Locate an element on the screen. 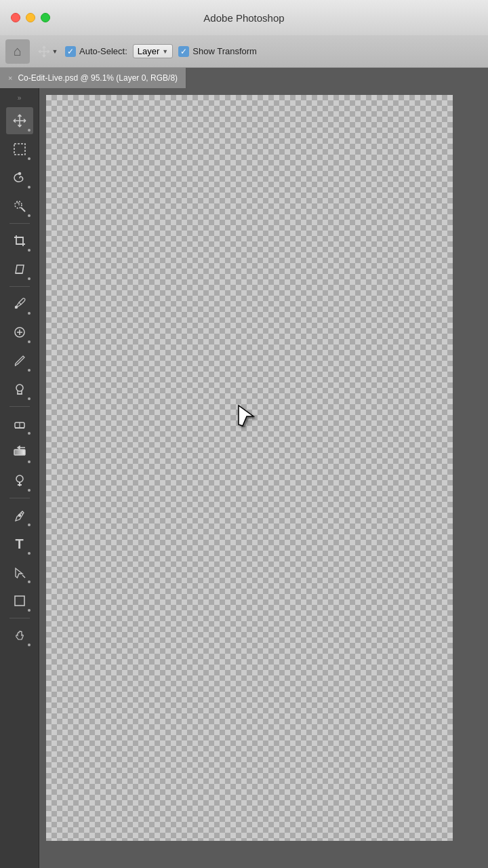 Image resolution: width=488 pixels, height=868 pixels. layer-label: Layer is located at coordinates (149, 52).